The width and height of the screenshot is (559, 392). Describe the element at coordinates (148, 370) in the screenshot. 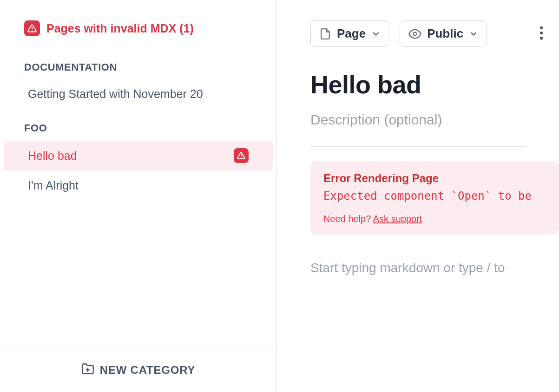

I see `new-category-label: NEW CATEGORY` at that location.